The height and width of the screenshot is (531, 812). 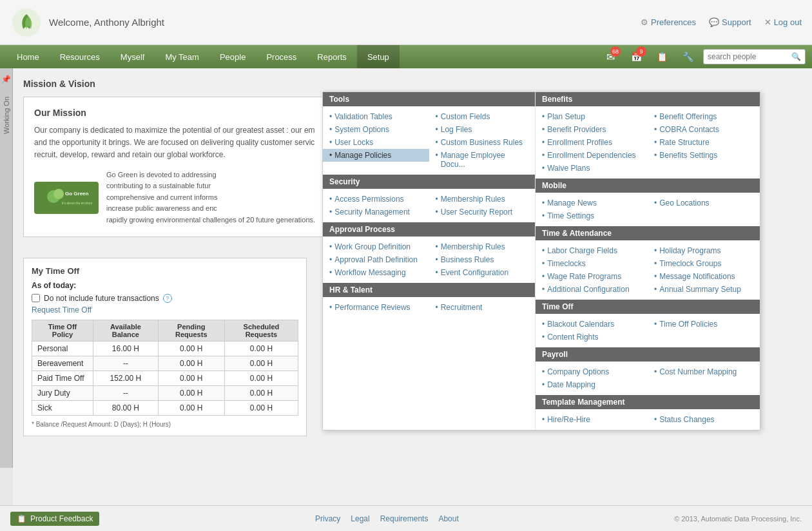 I want to click on preferences-link: Preferences, so click(x=668, y=22).